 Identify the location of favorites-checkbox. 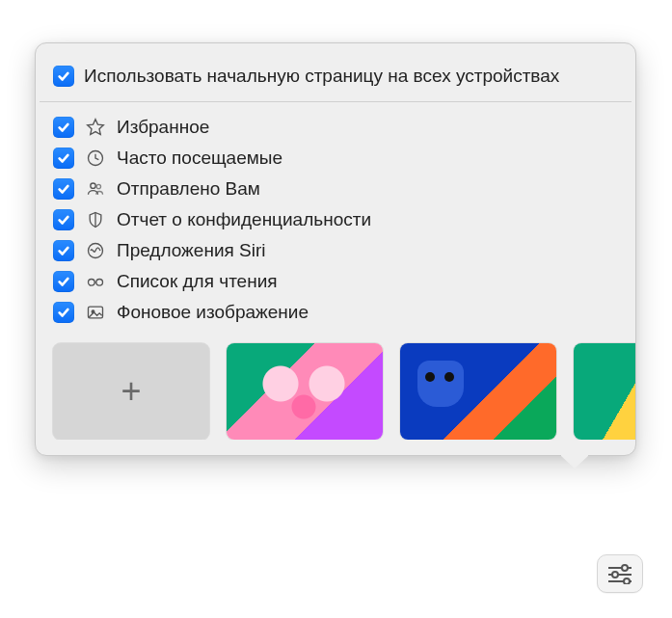
(64, 127).